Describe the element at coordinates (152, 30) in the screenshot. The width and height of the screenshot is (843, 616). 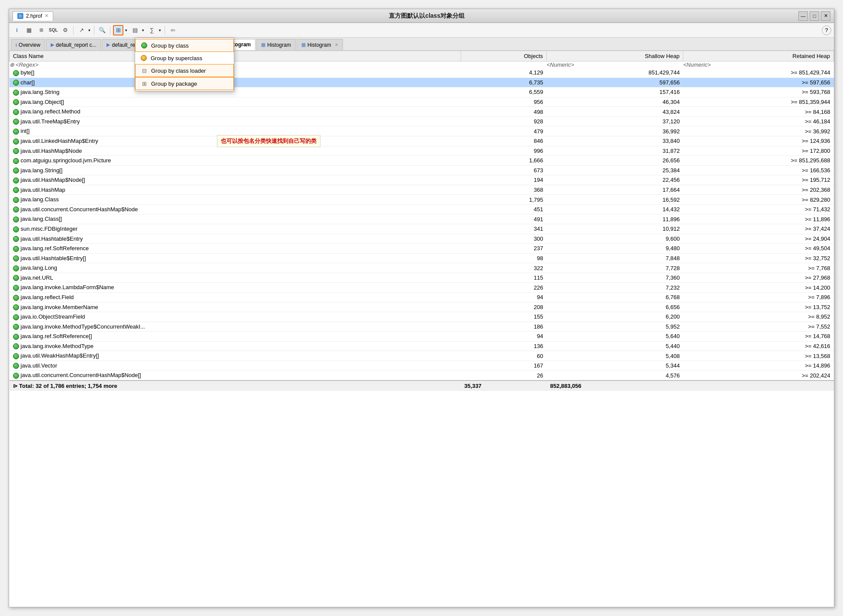
I see `calc-button: ∑` at that location.